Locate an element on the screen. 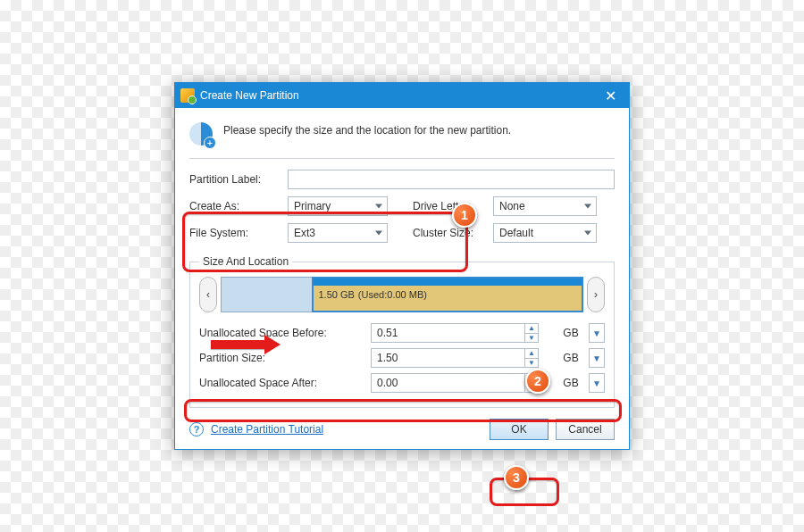 This screenshot has width=804, height=532. annotation-bubble-3: 3 is located at coordinates (516, 478).